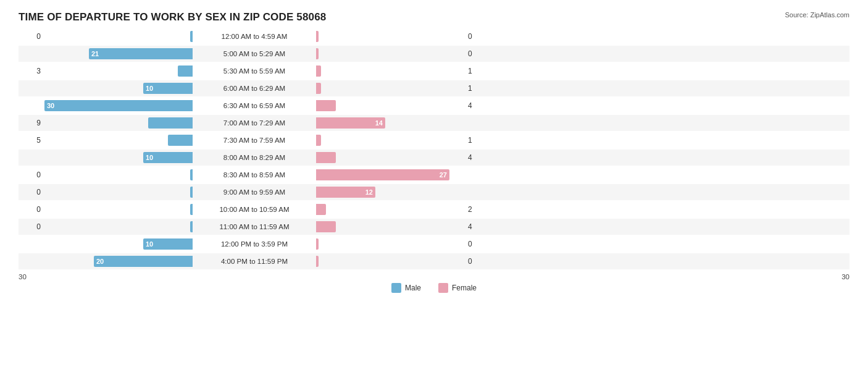 Image resolution: width=868 pixels, height=367 pixels. Describe the element at coordinates (254, 123) in the screenshot. I see `time-label: 7:00 AM to 7:29 AM` at that location.